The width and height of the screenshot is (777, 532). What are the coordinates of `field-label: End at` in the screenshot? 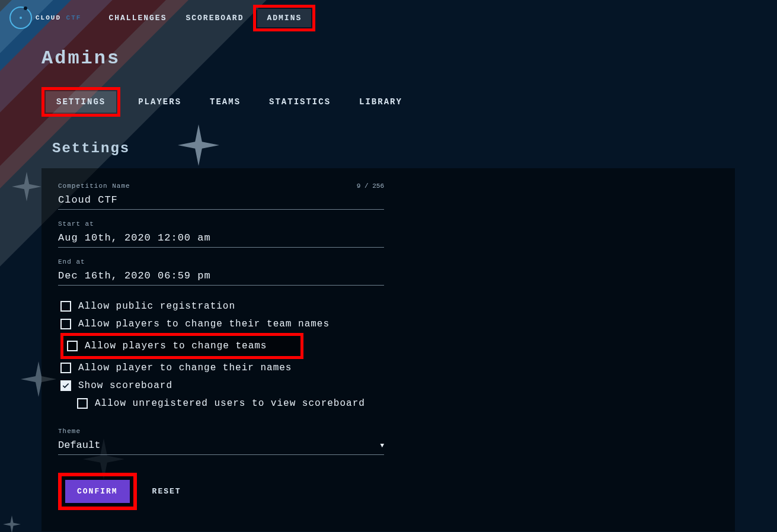 It's located at (221, 262).